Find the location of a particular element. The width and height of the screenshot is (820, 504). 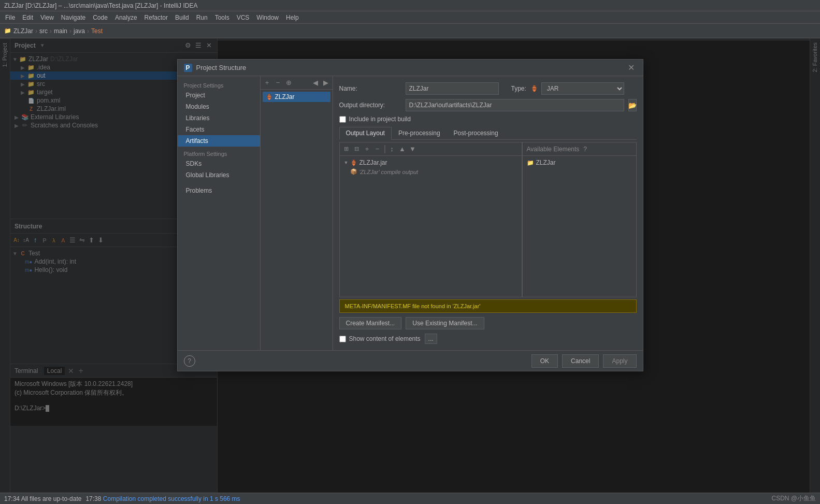

nav-src: src is located at coordinates (44, 31).